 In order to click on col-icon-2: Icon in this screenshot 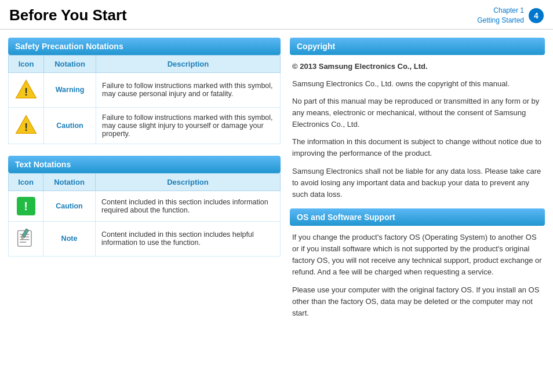, I will do `click(26, 182)`.